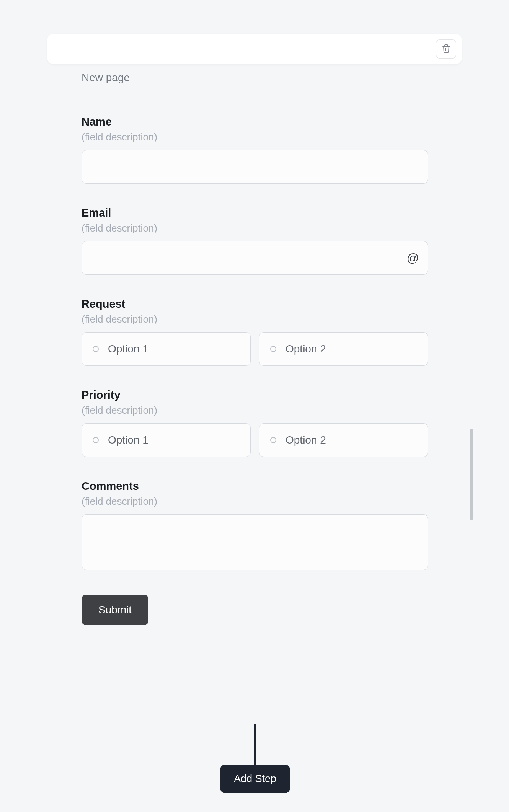  Describe the element at coordinates (255, 349) in the screenshot. I see `request-options: Option 1 Option 2` at that location.